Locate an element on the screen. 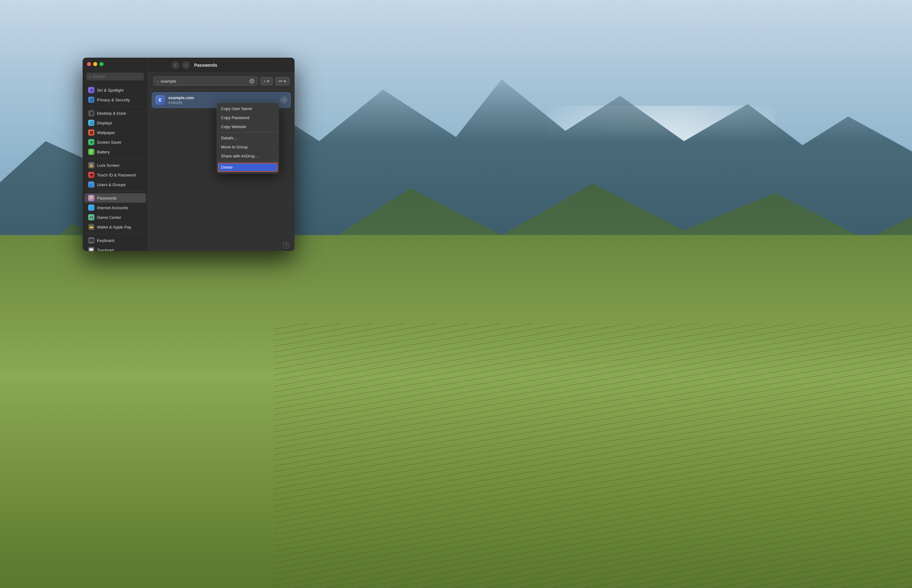 The height and width of the screenshot is (588, 912). close-button is located at coordinates (89, 64).